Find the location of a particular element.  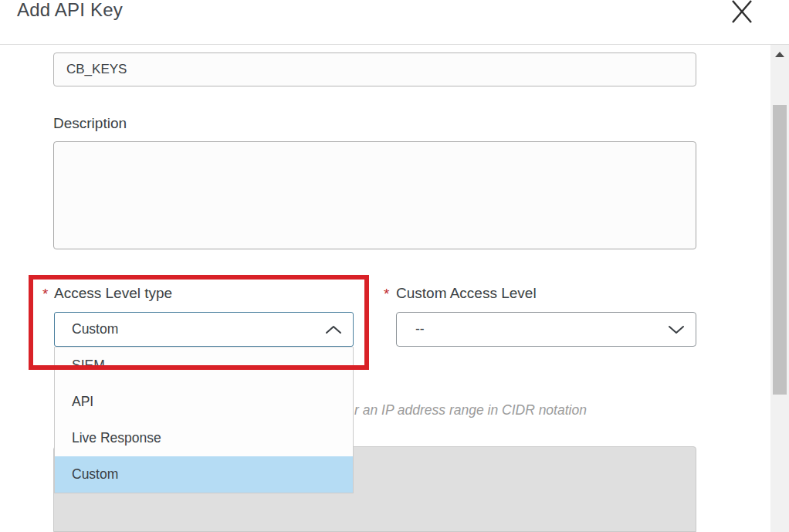

access-level-type-required-marker: * is located at coordinates (45, 294).